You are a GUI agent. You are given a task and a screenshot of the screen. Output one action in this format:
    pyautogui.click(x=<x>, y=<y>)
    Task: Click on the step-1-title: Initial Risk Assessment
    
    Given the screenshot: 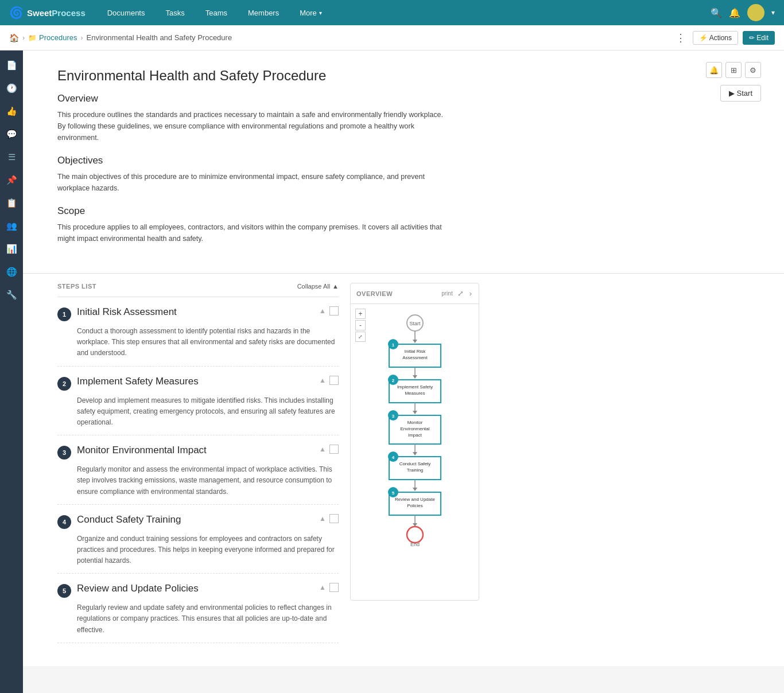 What is the action you would take?
    pyautogui.click(x=195, y=312)
    